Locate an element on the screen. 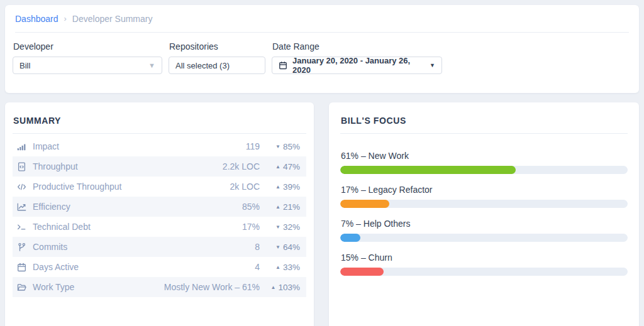  metric-value: 8 is located at coordinates (257, 247).